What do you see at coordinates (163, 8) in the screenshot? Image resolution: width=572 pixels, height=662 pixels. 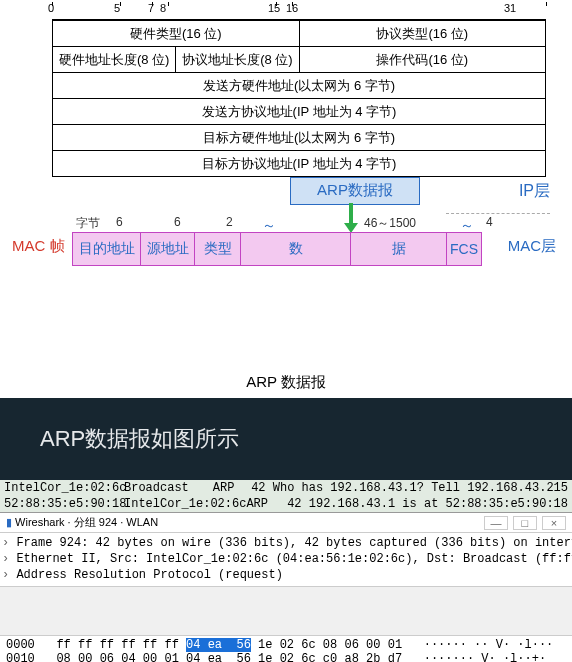 I see `bit-8: 8` at bounding box center [163, 8].